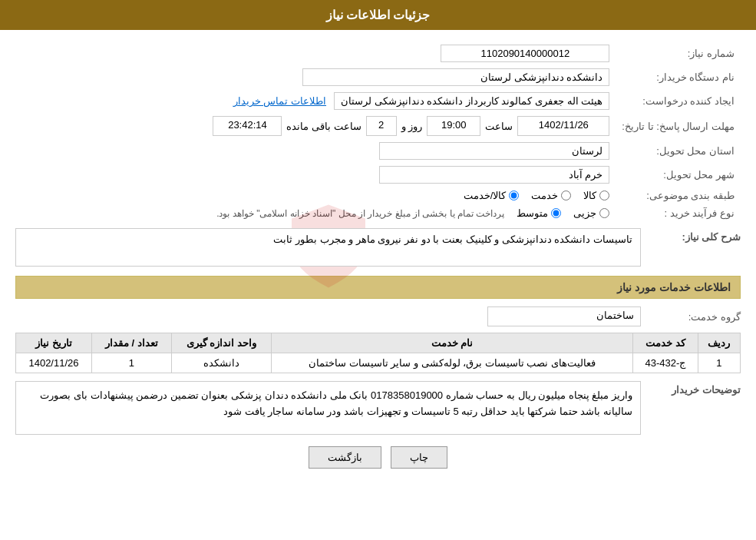 Image resolution: width=756 pixels, height=540 pixels. I want to click on bottom-buttons: چاپ بازگشت, so click(378, 458).